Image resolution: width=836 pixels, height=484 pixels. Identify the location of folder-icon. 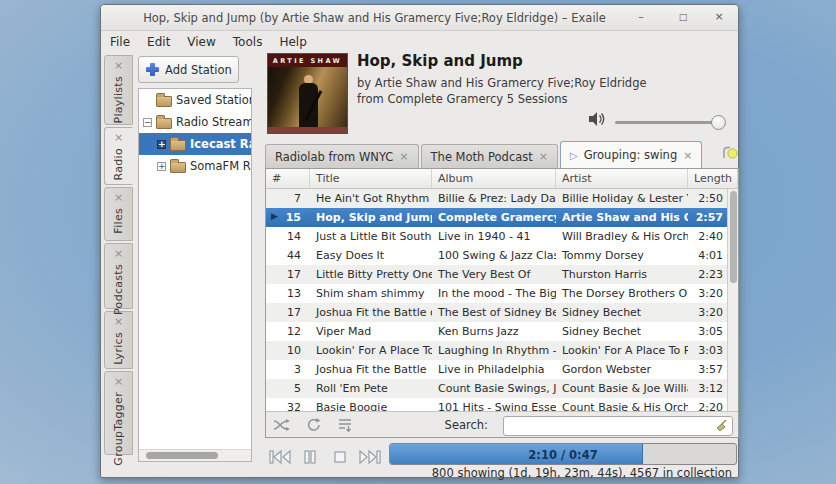
(178, 146).